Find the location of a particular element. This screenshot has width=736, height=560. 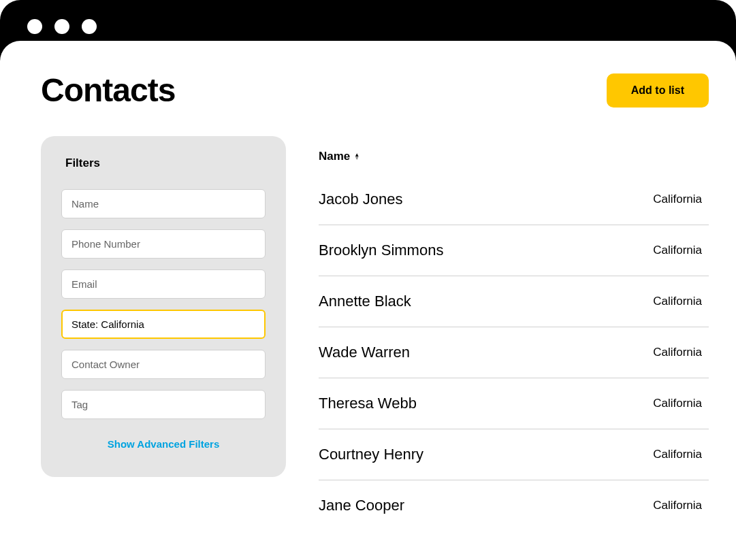

page-title: Contacts is located at coordinates (108, 90).